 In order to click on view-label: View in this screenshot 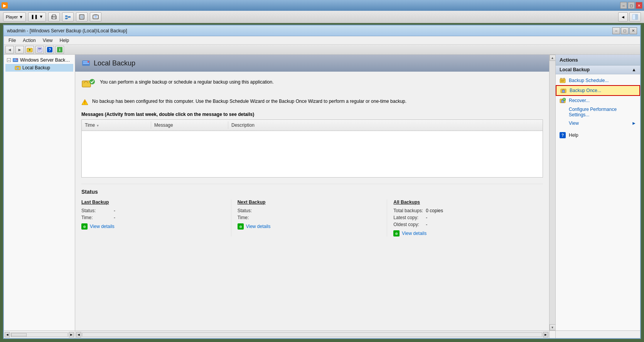, I will do `click(574, 123)`.